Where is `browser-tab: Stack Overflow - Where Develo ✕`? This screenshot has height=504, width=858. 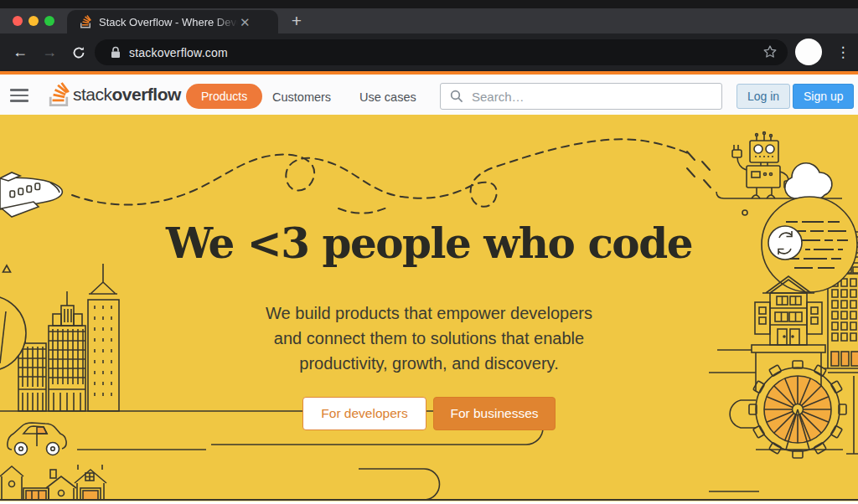
browser-tab: Stack Overflow - Where Develo ✕ is located at coordinates (173, 22).